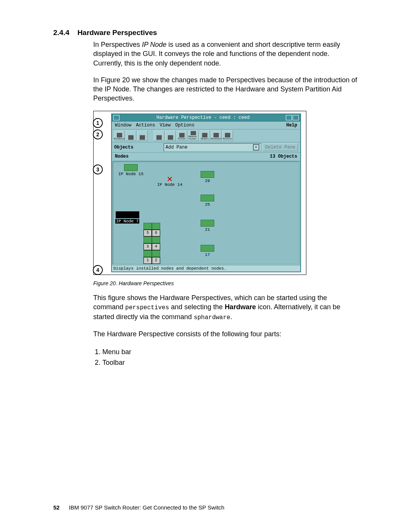  Describe the element at coordinates (193, 136) in the screenshot. I see `toolbar-remove-filter: Remove Filter` at that location.